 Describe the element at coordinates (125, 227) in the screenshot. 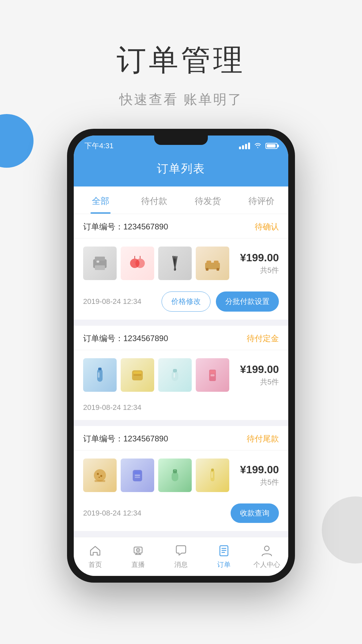

I see `order-1-number: 订单编号：1234567890` at that location.